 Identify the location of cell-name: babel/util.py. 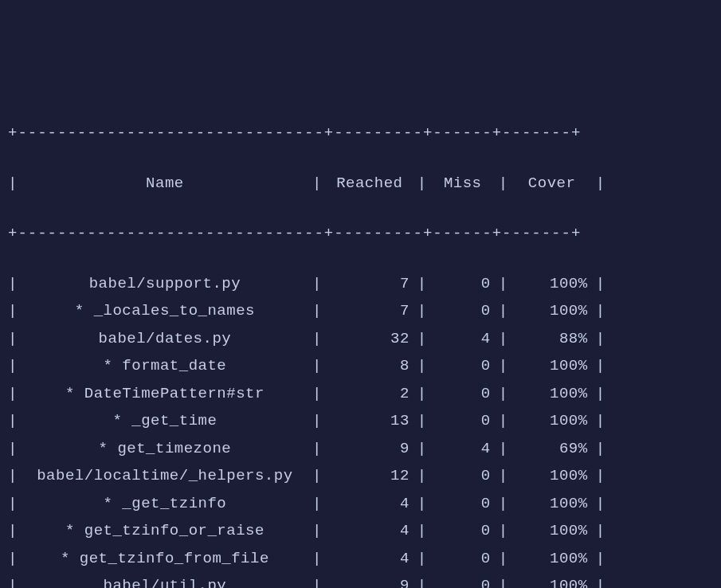
(165, 582).